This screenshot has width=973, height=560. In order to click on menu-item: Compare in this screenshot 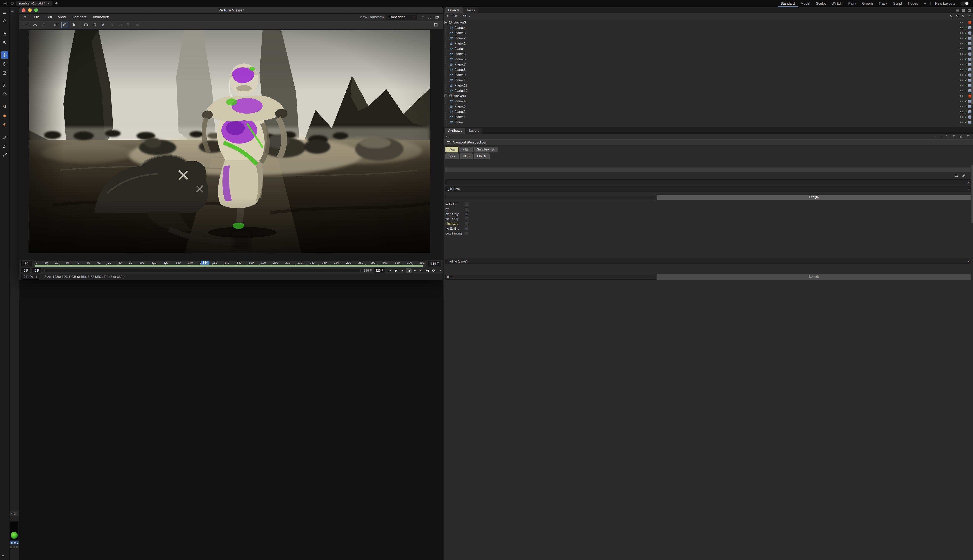, I will do `click(79, 17)`.